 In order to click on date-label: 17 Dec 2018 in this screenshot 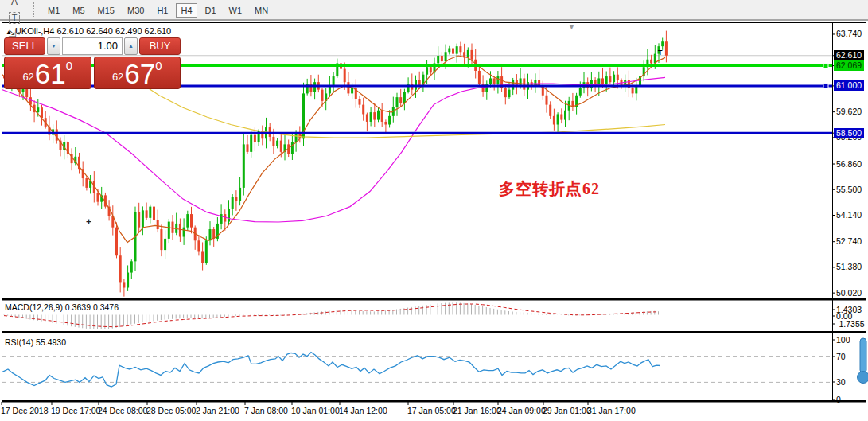, I will do `click(25, 411)`.